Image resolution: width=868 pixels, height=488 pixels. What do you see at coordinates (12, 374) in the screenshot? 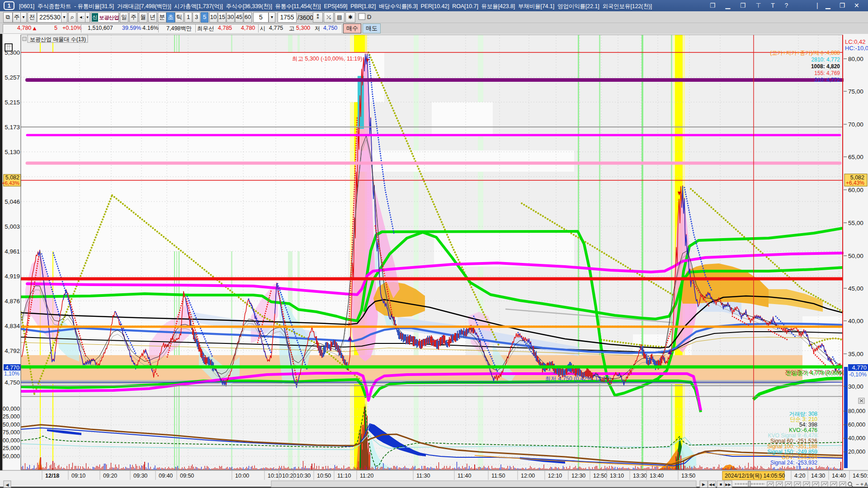
I see `svg-text: 1,10%` at bounding box center [12, 374].